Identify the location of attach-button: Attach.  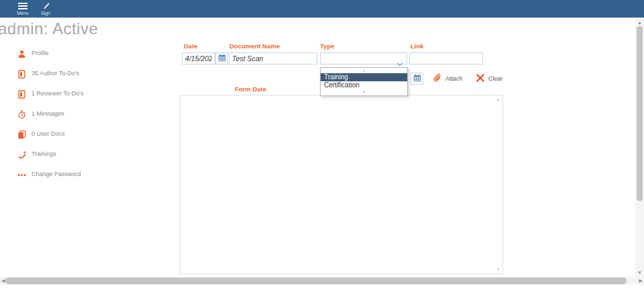
(448, 79).